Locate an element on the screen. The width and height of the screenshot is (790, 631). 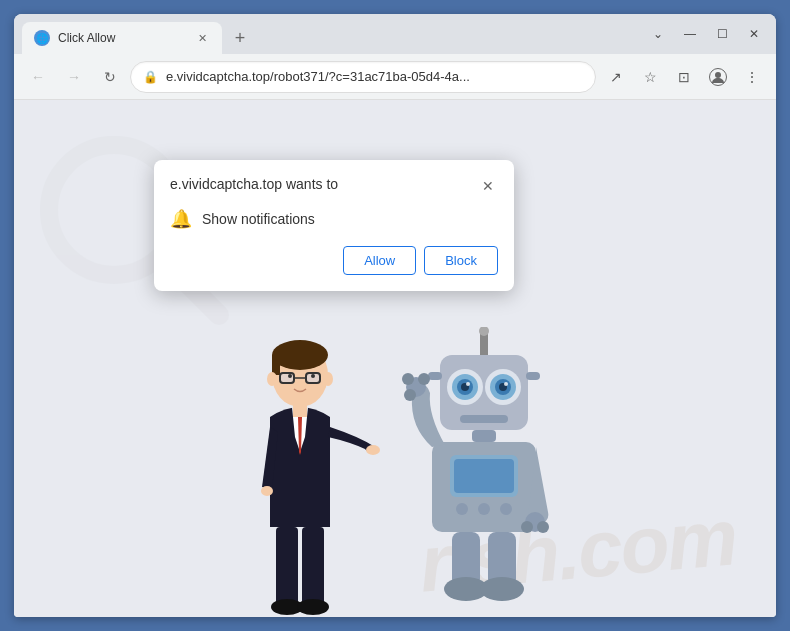
maximize-button: ☐ is located at coordinates (722, 34).